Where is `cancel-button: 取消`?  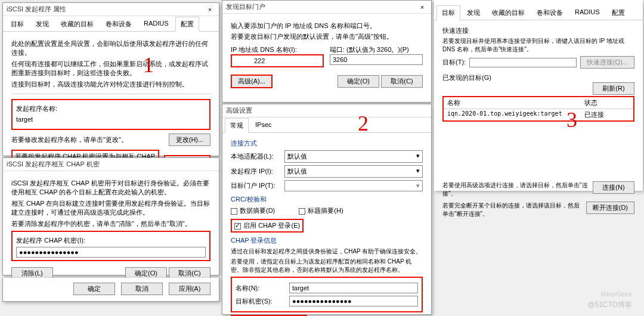 cancel-button: 取消 is located at coordinates (142, 289).